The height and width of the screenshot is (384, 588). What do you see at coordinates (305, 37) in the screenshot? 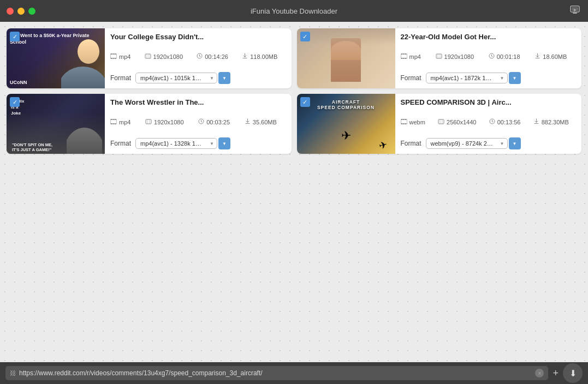
I see `check-badge-v2: ✓` at bounding box center [305, 37].